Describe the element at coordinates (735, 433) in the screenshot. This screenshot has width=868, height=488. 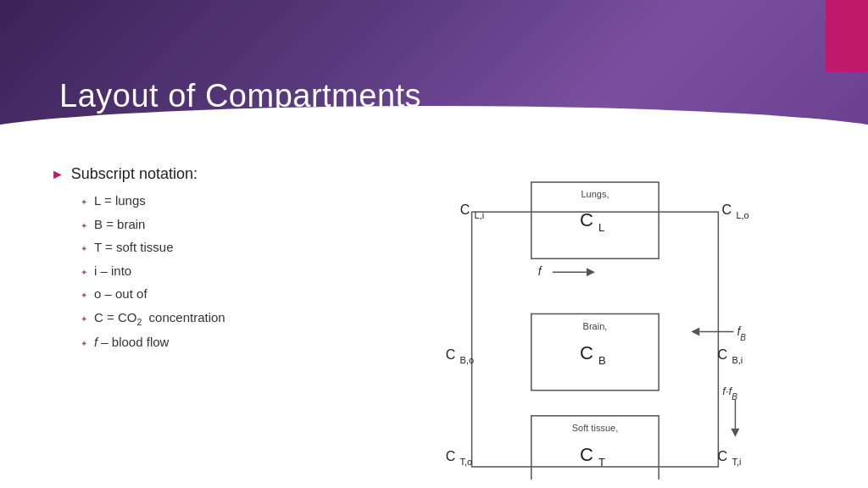
I see `ffb-arrow` at that location.